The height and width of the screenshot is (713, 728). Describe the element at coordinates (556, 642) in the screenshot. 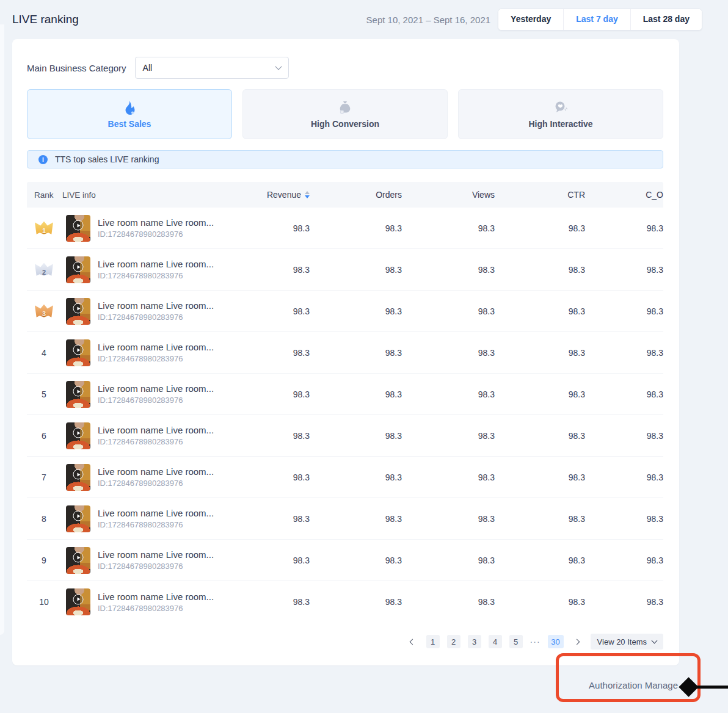

I see `page-button-current: 30` at that location.